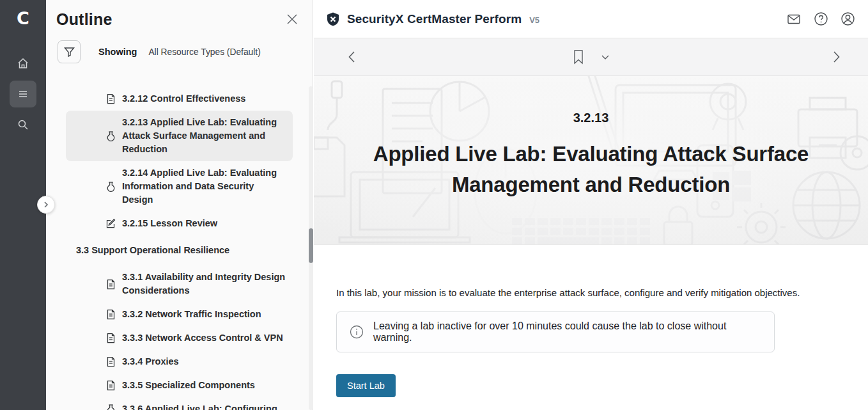 This screenshot has width=868, height=410. Describe the element at coordinates (435, 19) in the screenshot. I see `product-title: SecurityX CertMaster Perform` at that location.